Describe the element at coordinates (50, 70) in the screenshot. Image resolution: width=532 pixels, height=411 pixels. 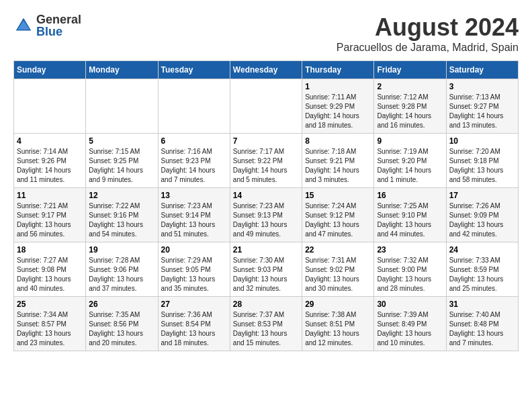
I see `weekday-header-sunday: Sunday` at that location.